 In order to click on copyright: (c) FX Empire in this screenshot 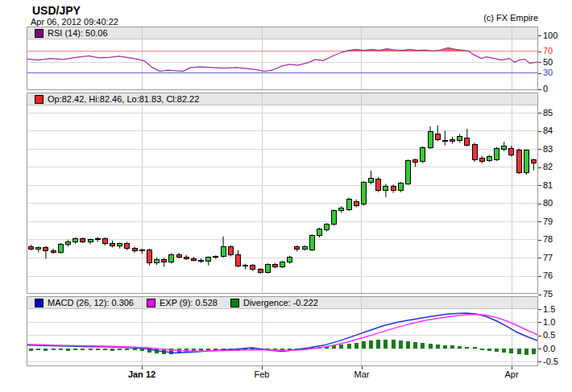, I will do `click(511, 18)`.